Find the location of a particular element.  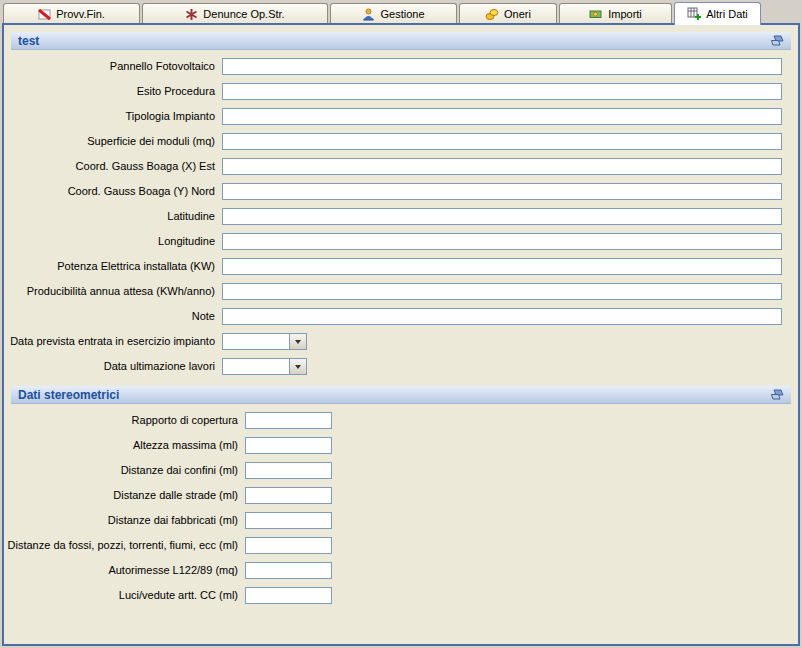

field-label: Distanze dai fabbricati (ml) is located at coordinates (124, 520).